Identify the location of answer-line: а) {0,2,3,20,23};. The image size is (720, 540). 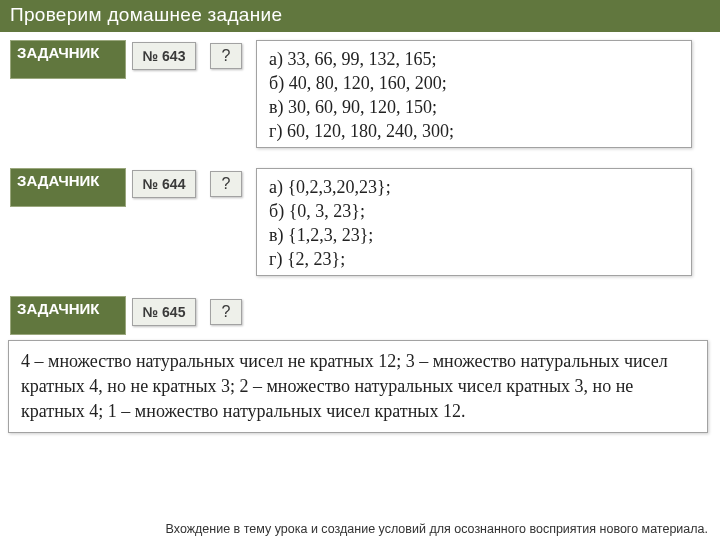
(474, 187).